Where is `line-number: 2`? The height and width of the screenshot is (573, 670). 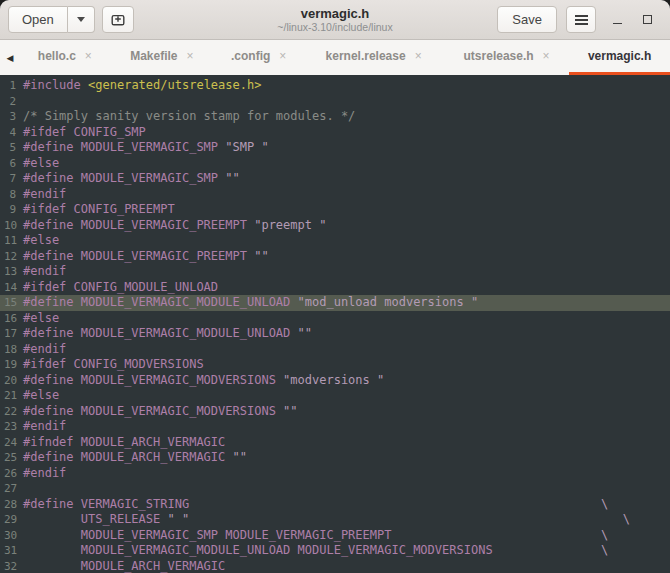
line-number: 2 is located at coordinates (14, 102).